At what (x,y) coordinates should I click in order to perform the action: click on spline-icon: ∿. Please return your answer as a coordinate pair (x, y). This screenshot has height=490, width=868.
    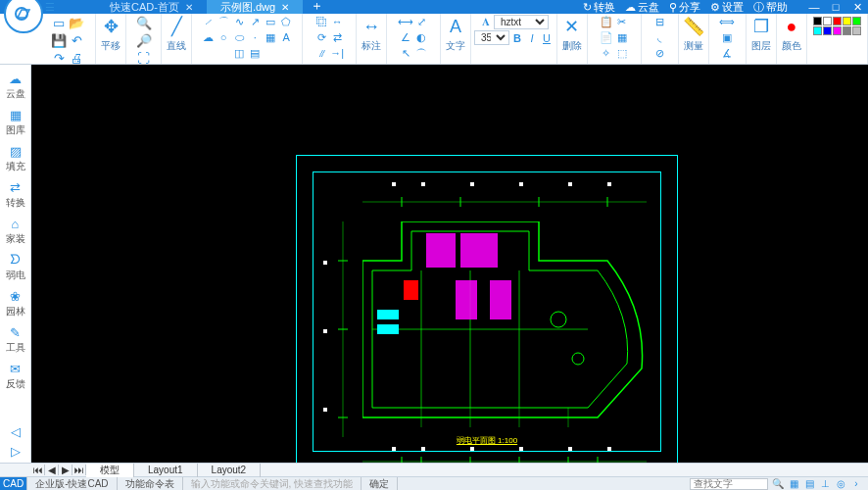
    Looking at the image, I should click on (239, 22).